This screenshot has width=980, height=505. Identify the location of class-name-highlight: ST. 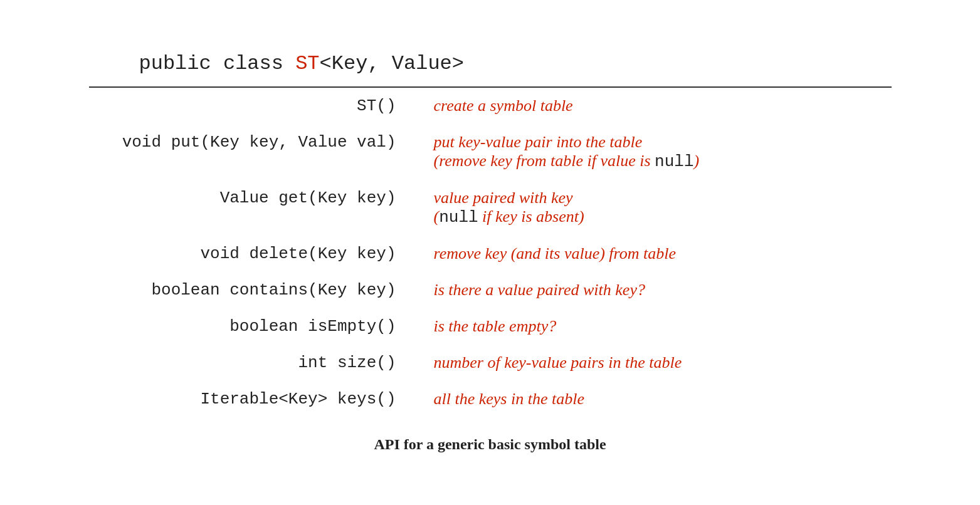
(307, 64).